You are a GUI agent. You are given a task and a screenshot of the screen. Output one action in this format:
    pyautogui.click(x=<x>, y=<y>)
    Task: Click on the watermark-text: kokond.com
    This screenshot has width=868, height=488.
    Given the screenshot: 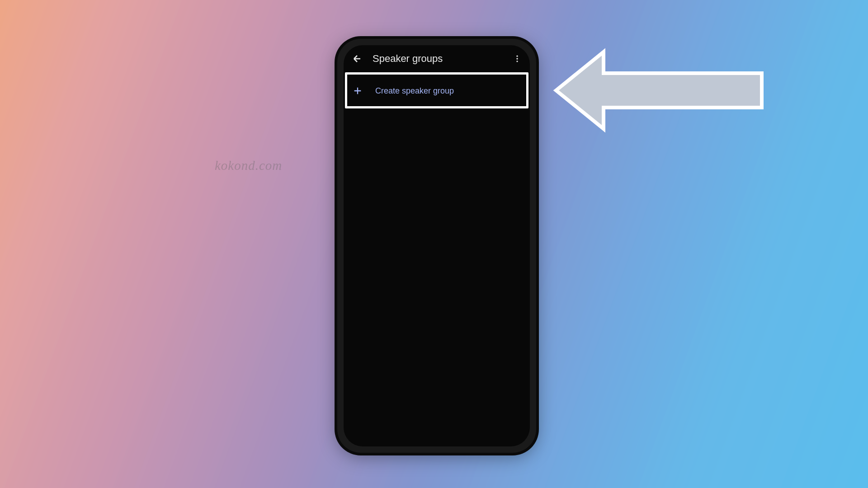 What is the action you would take?
    pyautogui.click(x=249, y=165)
    